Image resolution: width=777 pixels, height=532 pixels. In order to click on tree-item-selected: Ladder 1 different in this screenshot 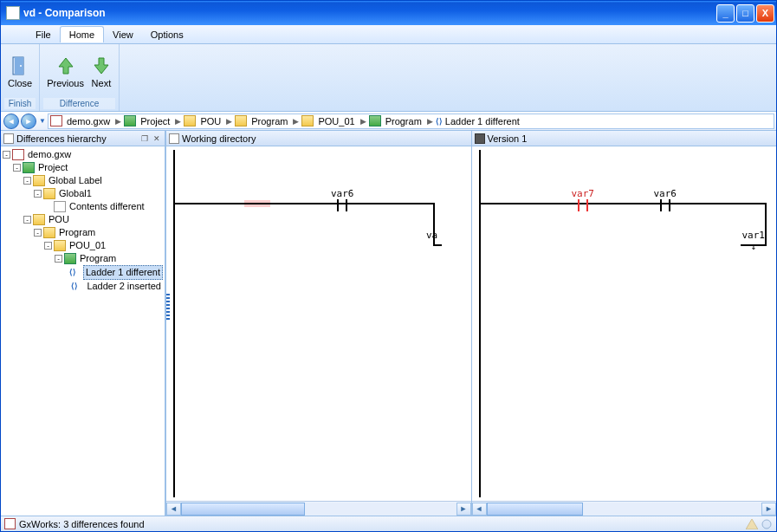, I will do `click(123, 272)`.